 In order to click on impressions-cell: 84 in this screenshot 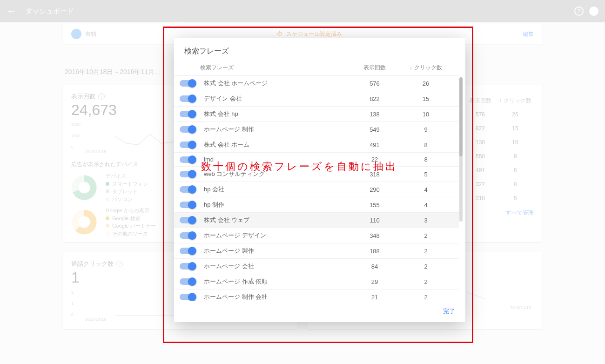, I will do `click(375, 266)`.